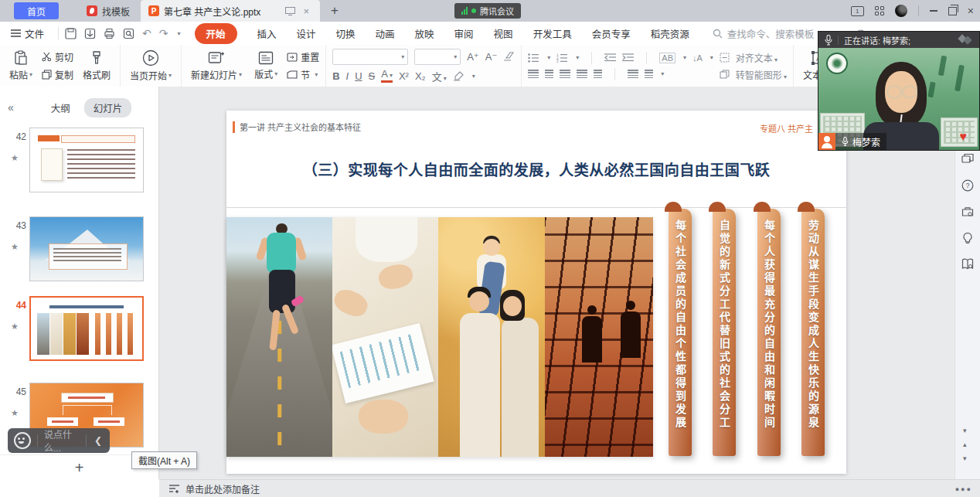 This screenshot has width=980, height=497. I want to click on photo-family-autumn, so click(492, 337).